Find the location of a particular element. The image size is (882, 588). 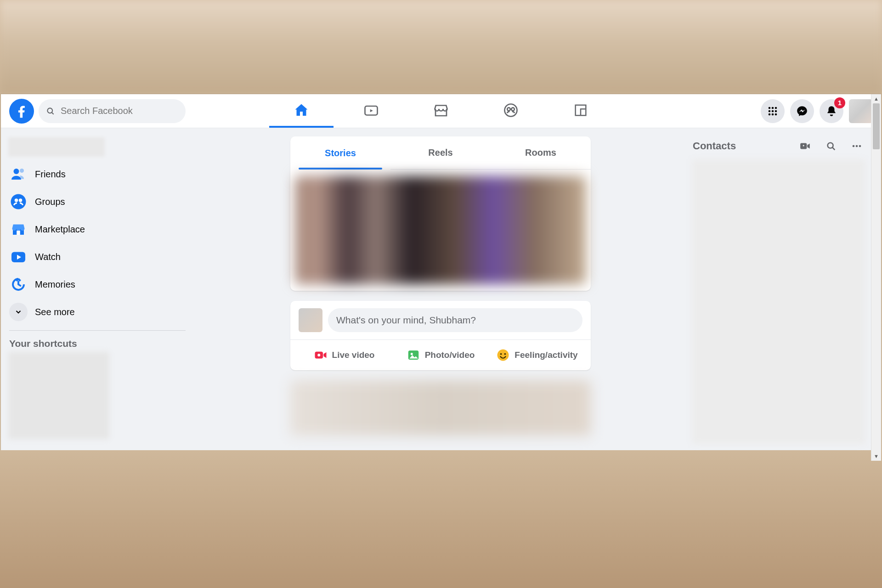

right-sidebar: Contacts is located at coordinates (779, 294).